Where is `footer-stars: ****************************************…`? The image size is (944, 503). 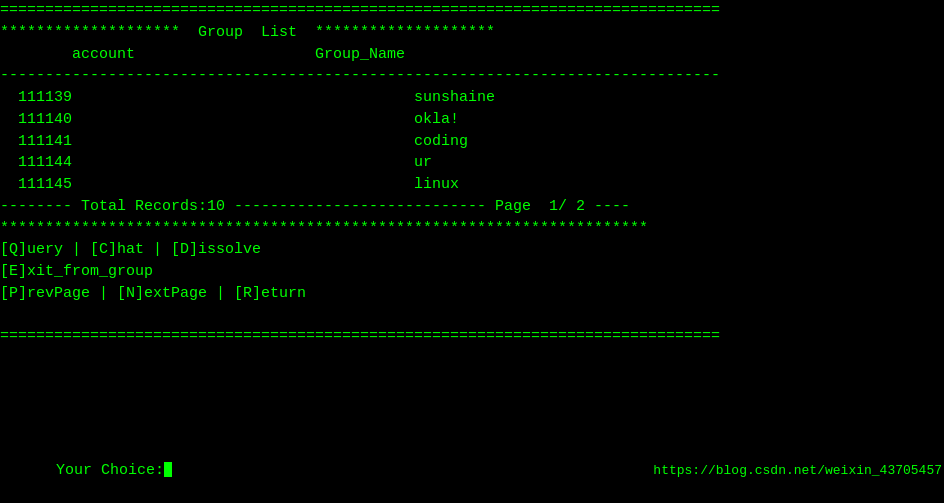
footer-stars: ****************************************… is located at coordinates (472, 229).